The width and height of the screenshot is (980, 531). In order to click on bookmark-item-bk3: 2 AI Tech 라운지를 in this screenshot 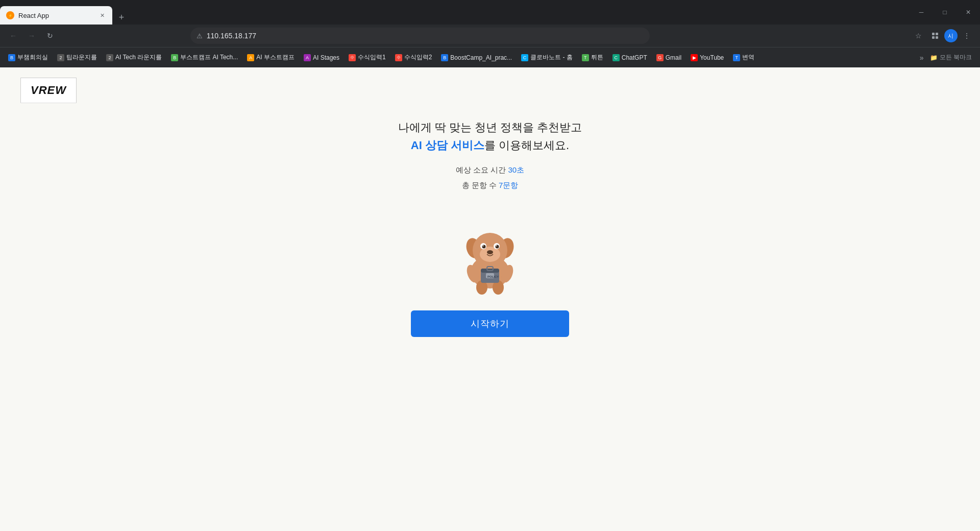, I will do `click(134, 57)`.